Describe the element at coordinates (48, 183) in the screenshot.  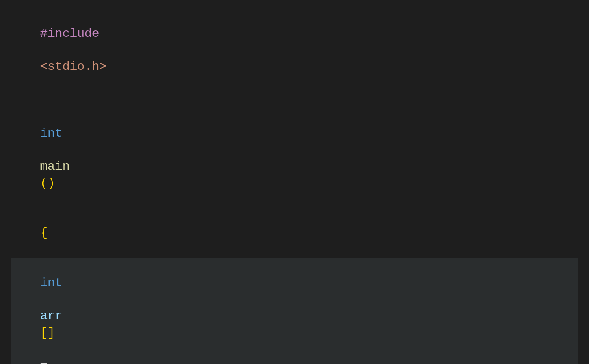
I see `token-main-parens: ()` at that location.